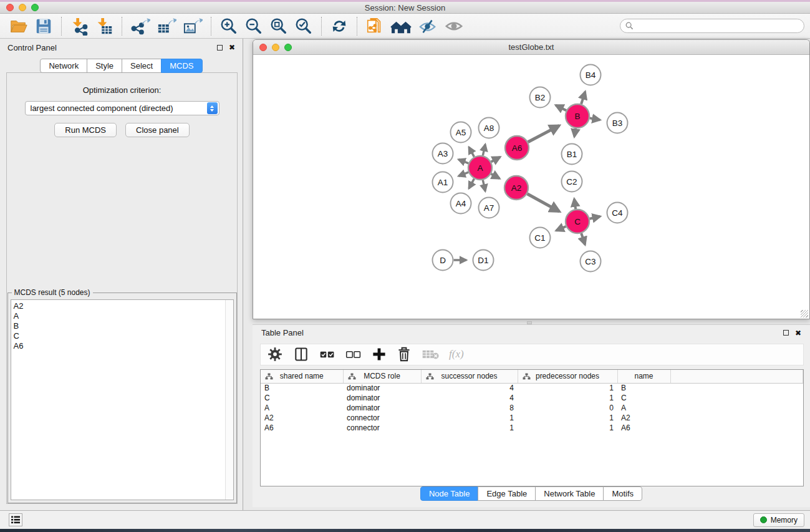 The width and height of the screenshot is (810, 532). I want to click on new-network-from-selection-button, so click(375, 26).